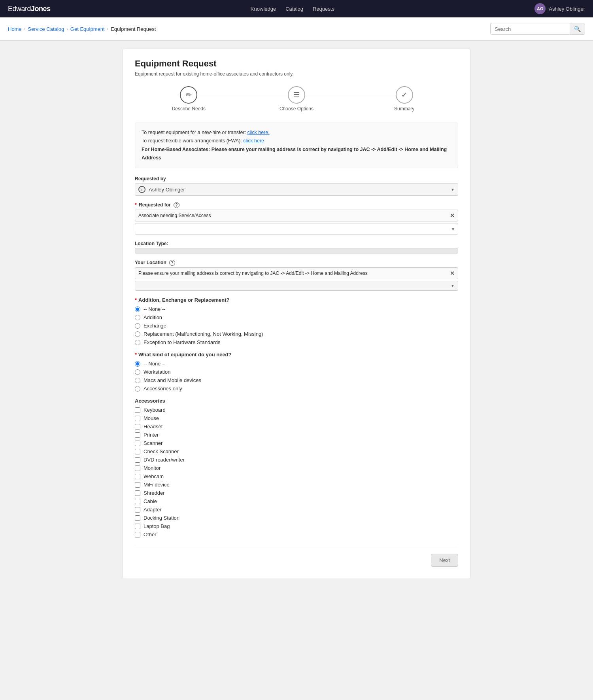 The height and width of the screenshot is (700, 593). What do you see at coordinates (296, 509) in the screenshot?
I see `accessory-adapter: Adapter` at bounding box center [296, 509].